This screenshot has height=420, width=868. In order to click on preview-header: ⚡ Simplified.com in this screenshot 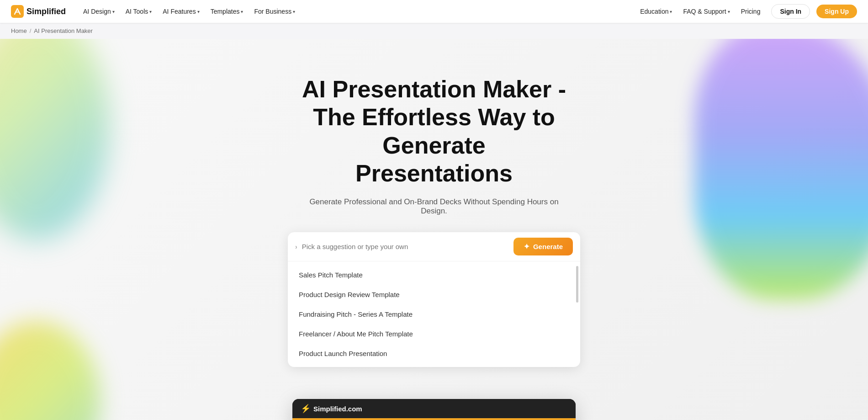, I will do `click(434, 409)`.